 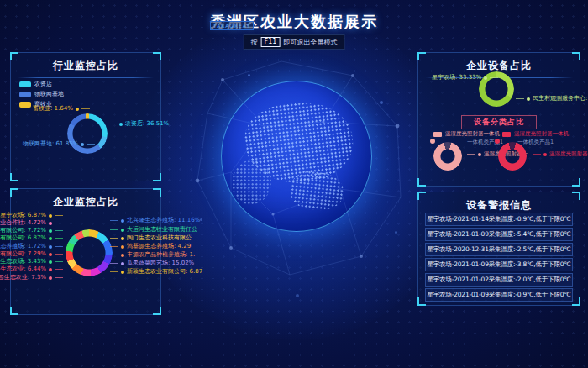 What do you see at coordinates (147, 124) in the screenshot?
I see `chart-label-text: 农资店: 36.51%` at bounding box center [147, 124].